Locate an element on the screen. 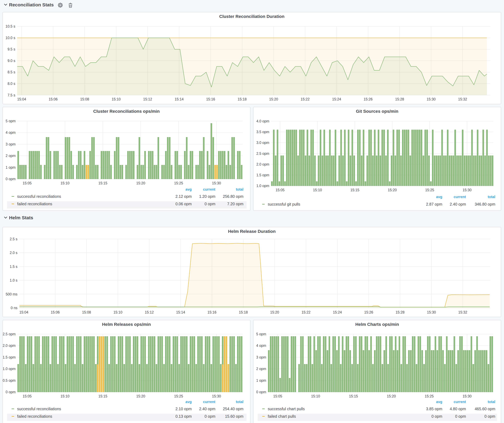  svg-text: 4 opm is located at coordinates (261, 346).